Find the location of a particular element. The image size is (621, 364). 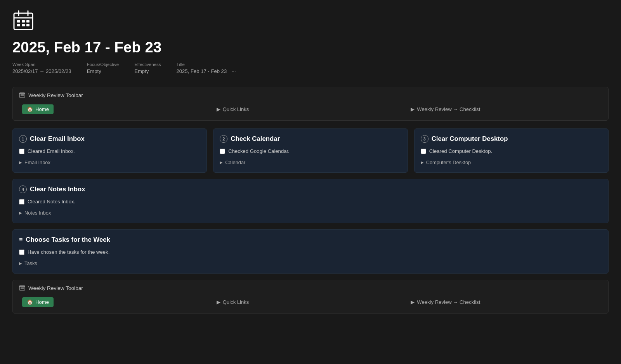

calendar-icon is located at coordinates (310, 24).